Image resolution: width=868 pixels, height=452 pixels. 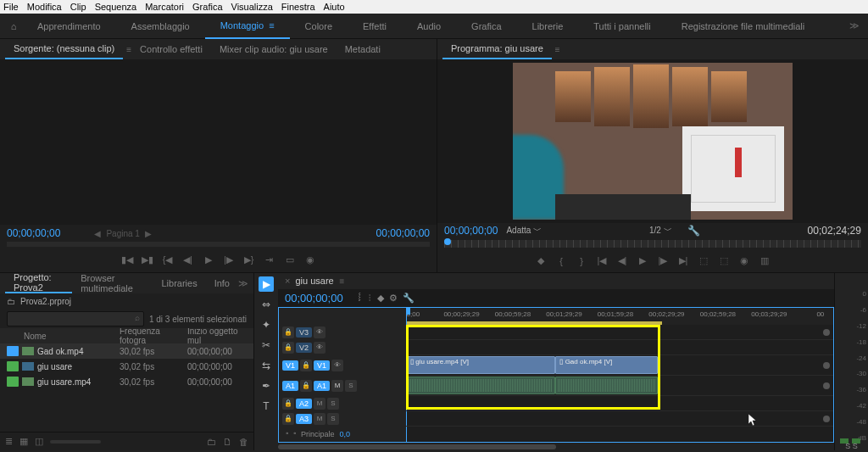 What do you see at coordinates (314, 299) in the screenshot?
I see `timeline-timecode: 00;00;00;00` at bounding box center [314, 299].